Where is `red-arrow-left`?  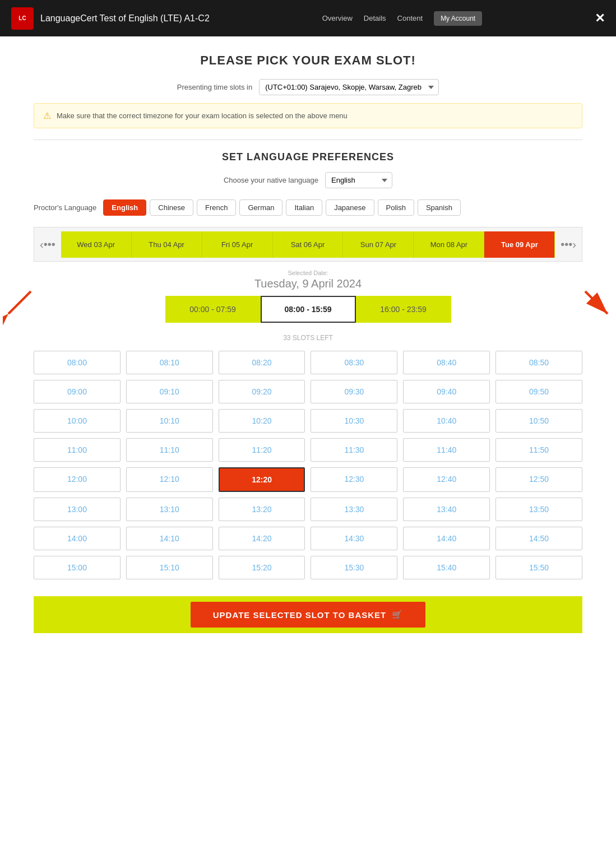
red-arrow-left is located at coordinates (20, 308).